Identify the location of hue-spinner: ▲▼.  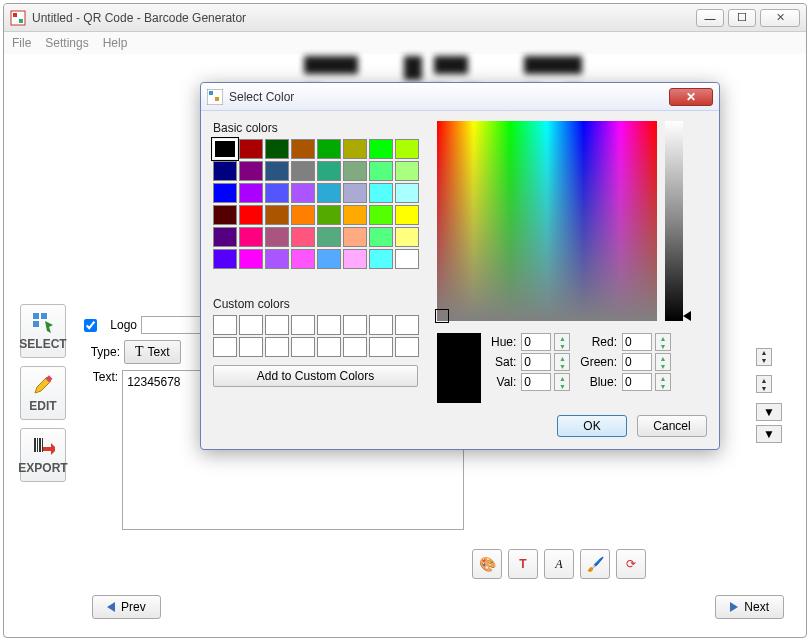
(562, 342).